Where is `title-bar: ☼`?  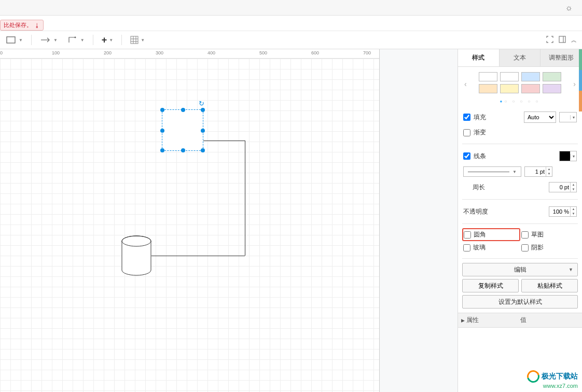
title-bar: ☼ is located at coordinates (291, 8).